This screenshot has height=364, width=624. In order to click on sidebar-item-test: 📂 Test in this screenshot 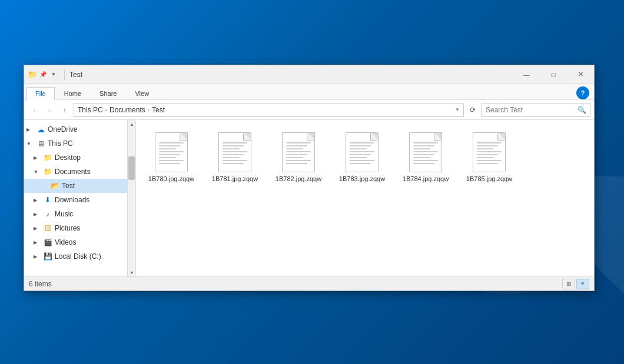, I will do `click(75, 186)`.